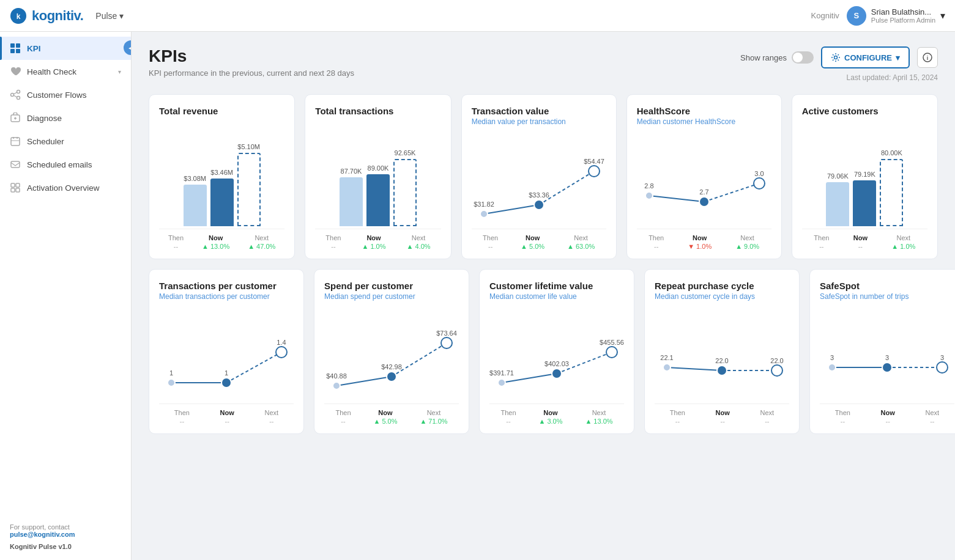 The image size is (955, 560). I want to click on svg-text: k, so click(18, 17).